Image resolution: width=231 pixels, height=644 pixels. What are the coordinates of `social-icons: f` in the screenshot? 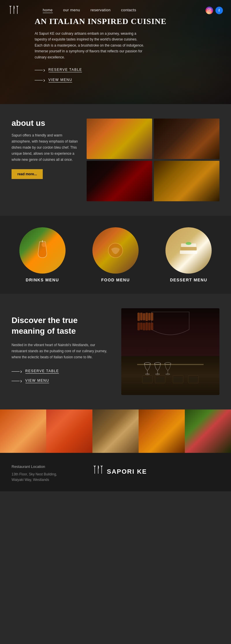 It's located at (214, 10).